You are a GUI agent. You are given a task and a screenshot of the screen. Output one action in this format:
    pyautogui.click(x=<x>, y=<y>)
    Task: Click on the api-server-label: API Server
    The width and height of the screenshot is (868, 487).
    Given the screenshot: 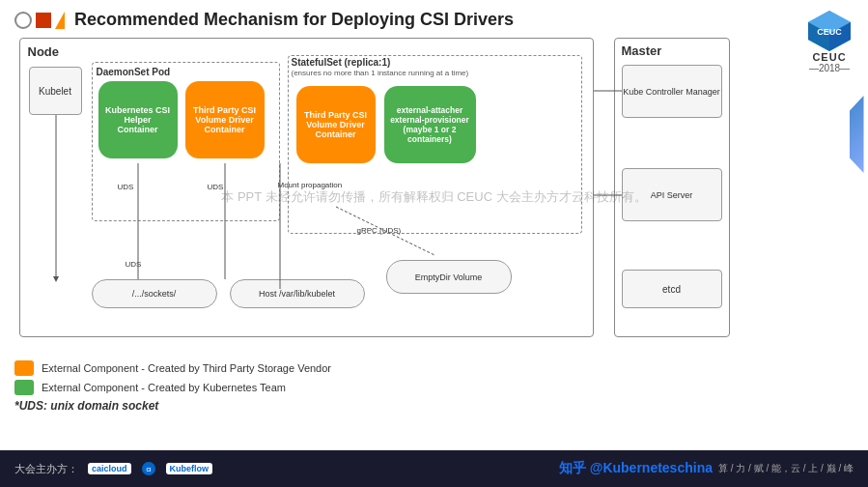 What is the action you would take?
    pyautogui.click(x=672, y=195)
    